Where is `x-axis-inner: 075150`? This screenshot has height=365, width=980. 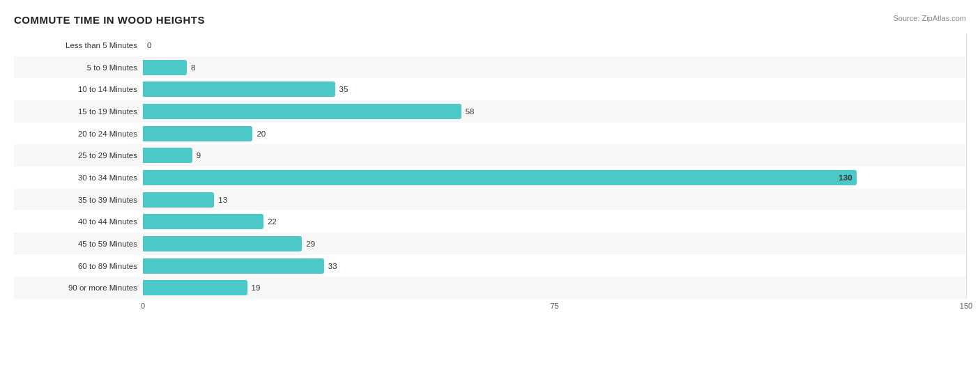 x-axis-inner: 075150 is located at coordinates (555, 309).